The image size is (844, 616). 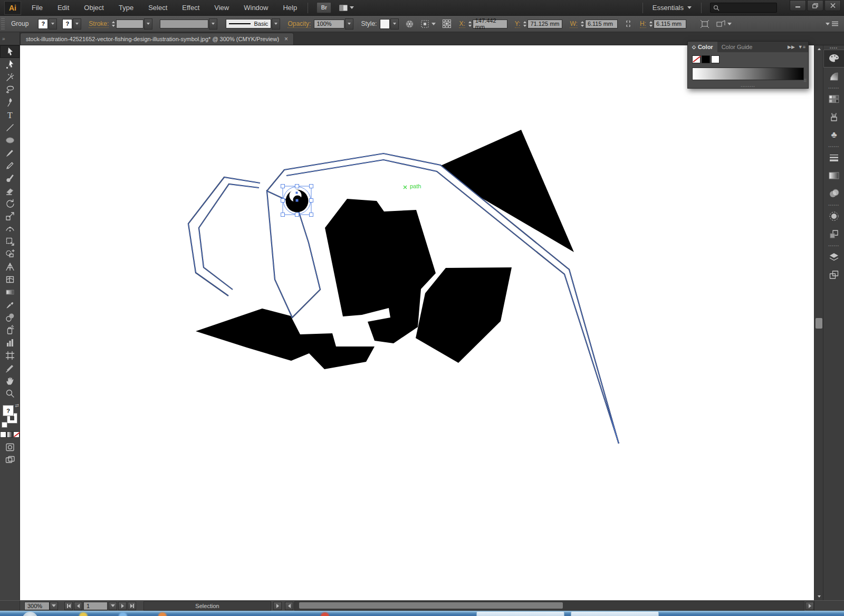 I want to click on h-stepper, so click(x=651, y=24).